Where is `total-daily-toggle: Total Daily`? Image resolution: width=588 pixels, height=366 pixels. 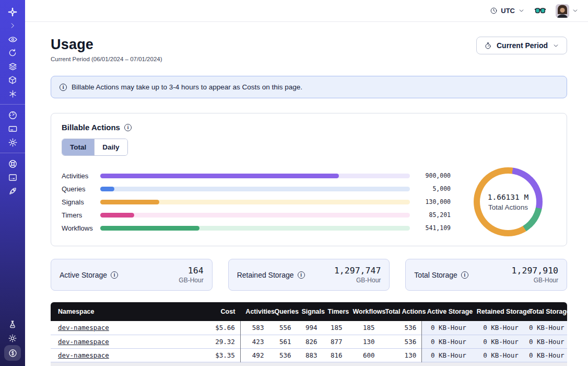
total-daily-toggle: Total Daily is located at coordinates (95, 147).